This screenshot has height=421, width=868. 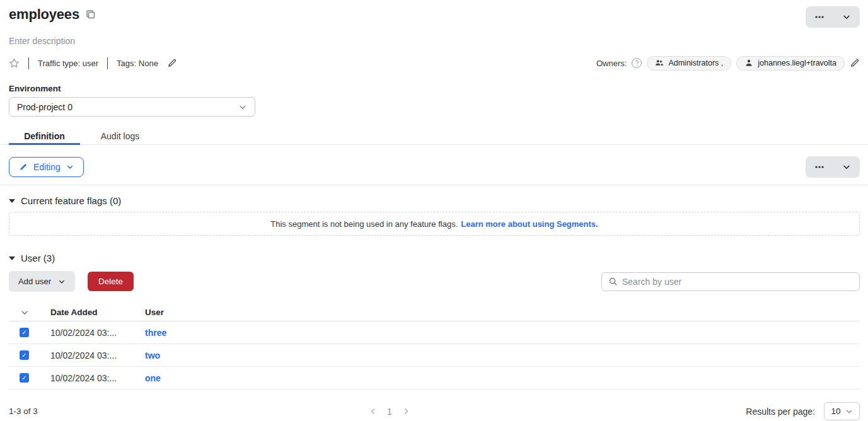 I want to click on environment-label: Environment, so click(x=434, y=88).